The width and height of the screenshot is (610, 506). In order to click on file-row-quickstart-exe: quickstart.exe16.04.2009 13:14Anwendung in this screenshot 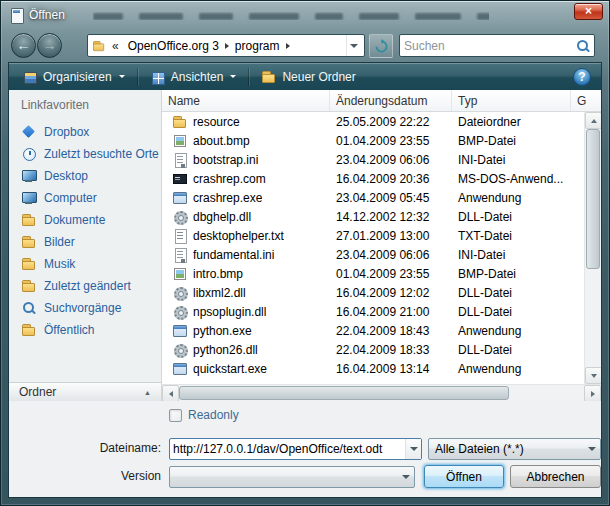, I will do `click(373, 368)`.